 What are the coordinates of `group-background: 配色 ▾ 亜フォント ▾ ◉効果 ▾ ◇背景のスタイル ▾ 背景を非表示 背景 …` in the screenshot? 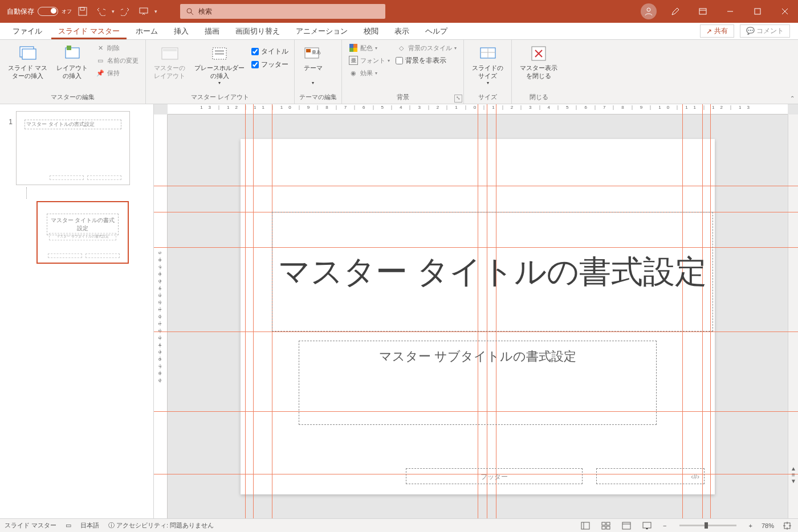 It's located at (403, 72).